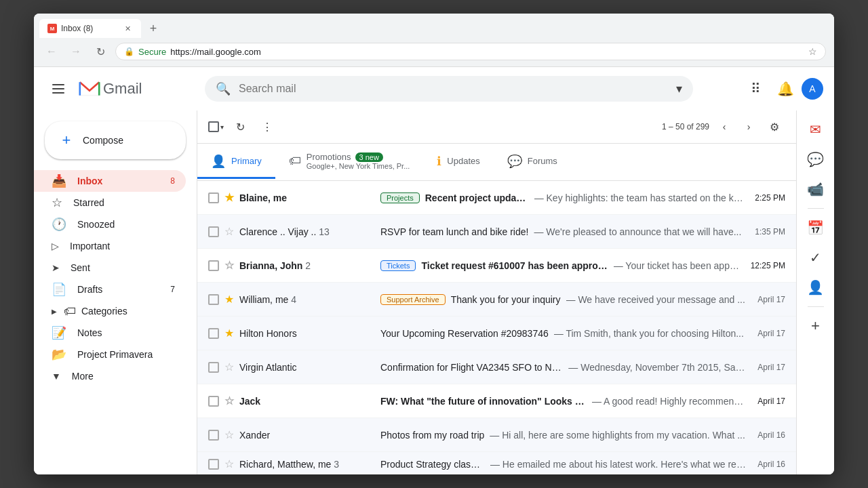 This screenshot has width=868, height=488. What do you see at coordinates (56, 268) in the screenshot?
I see `sent-icon: ➤` at bounding box center [56, 268].